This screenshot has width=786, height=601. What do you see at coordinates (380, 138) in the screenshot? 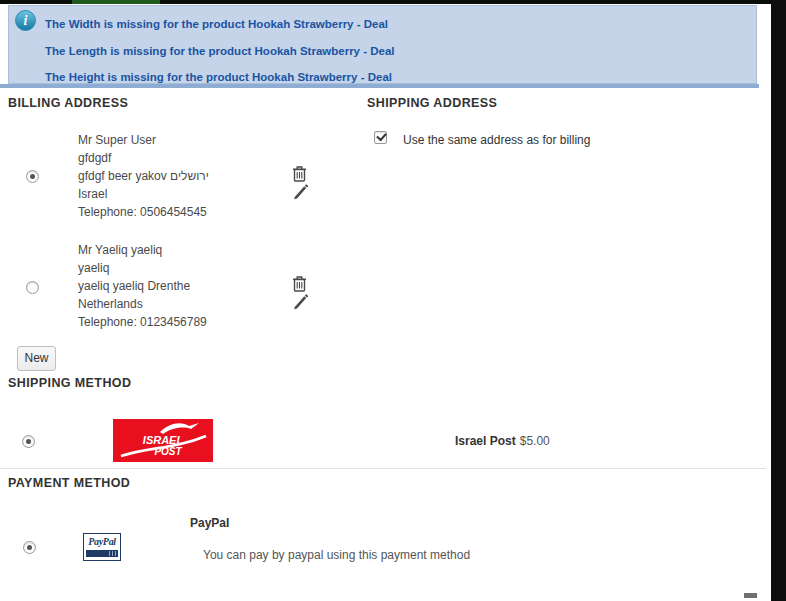
I see `same-address-checkbox` at bounding box center [380, 138].